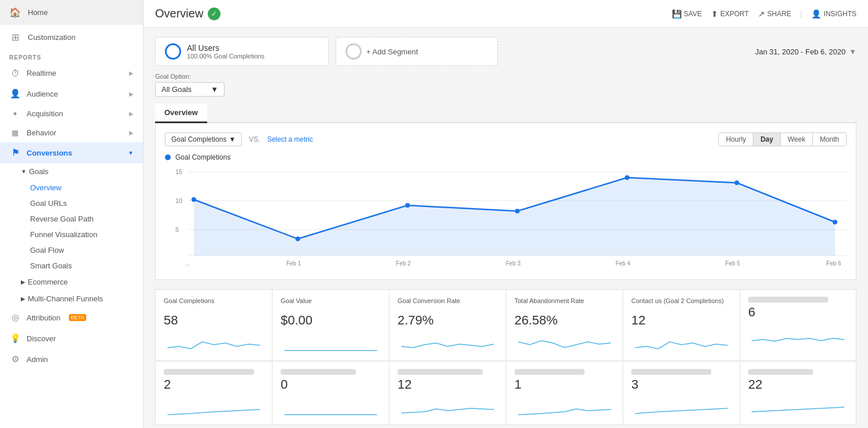 This screenshot has height=428, width=868. What do you see at coordinates (64, 235) in the screenshot?
I see `funnel-visualization-label: Funnel Visualization` at bounding box center [64, 235].